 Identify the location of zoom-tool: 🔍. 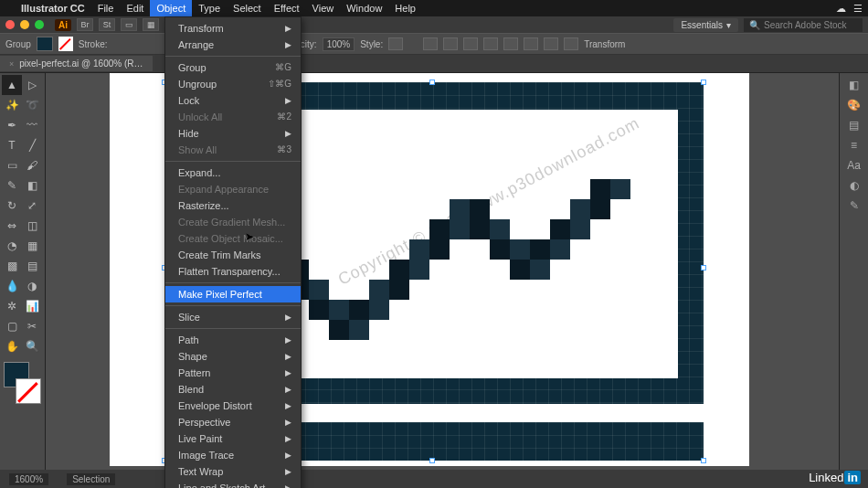
(32, 346).